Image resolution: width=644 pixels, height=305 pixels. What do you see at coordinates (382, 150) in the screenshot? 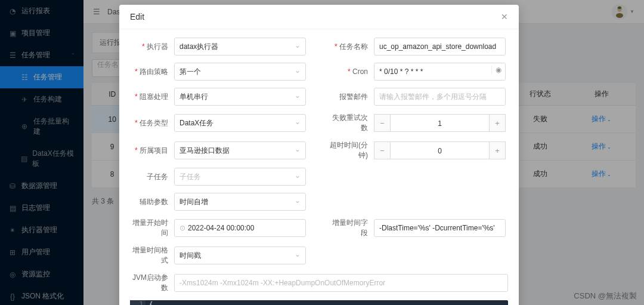
I see `timeout-decrease: −` at bounding box center [382, 150].